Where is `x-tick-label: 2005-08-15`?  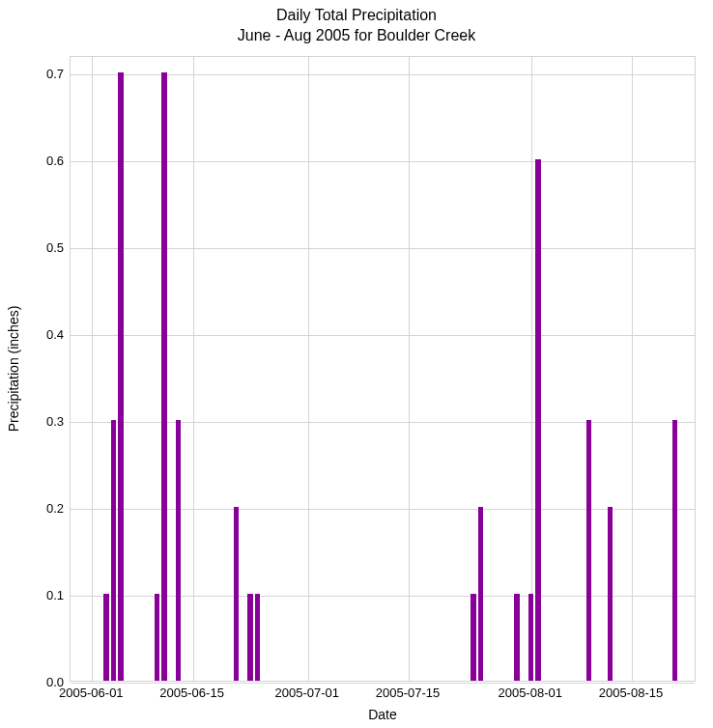
x-tick-label: 2005-08-15 is located at coordinates (632, 693).